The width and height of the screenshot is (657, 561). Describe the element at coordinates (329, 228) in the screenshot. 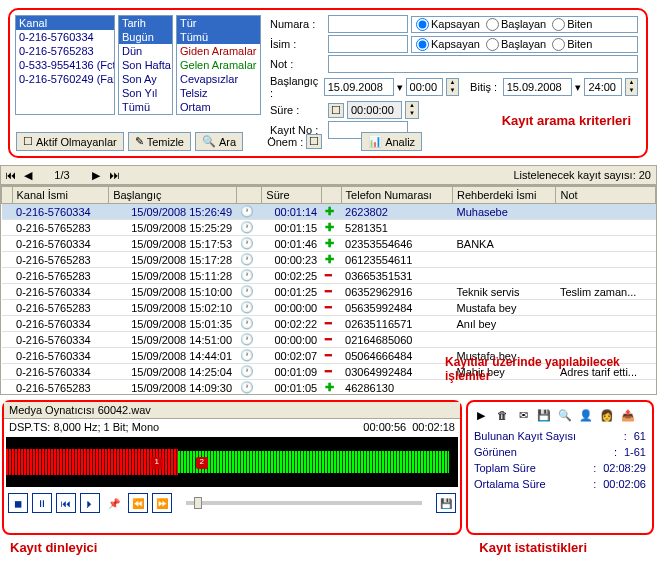

I see `table-row: 0-216-576528315/09/2008 15:25:29🕐00:01:1…` at that location.